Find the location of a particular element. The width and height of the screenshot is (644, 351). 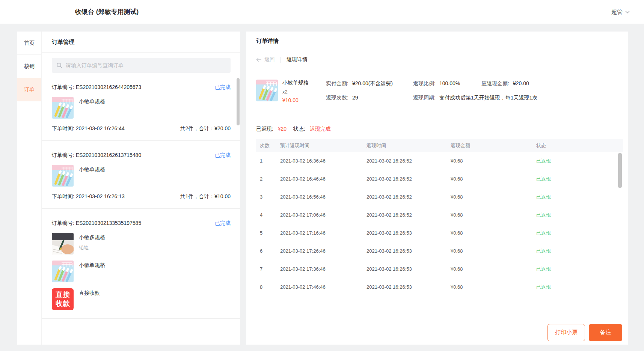

order-summary: 共1件，合计：¥10.00 is located at coordinates (205, 197).